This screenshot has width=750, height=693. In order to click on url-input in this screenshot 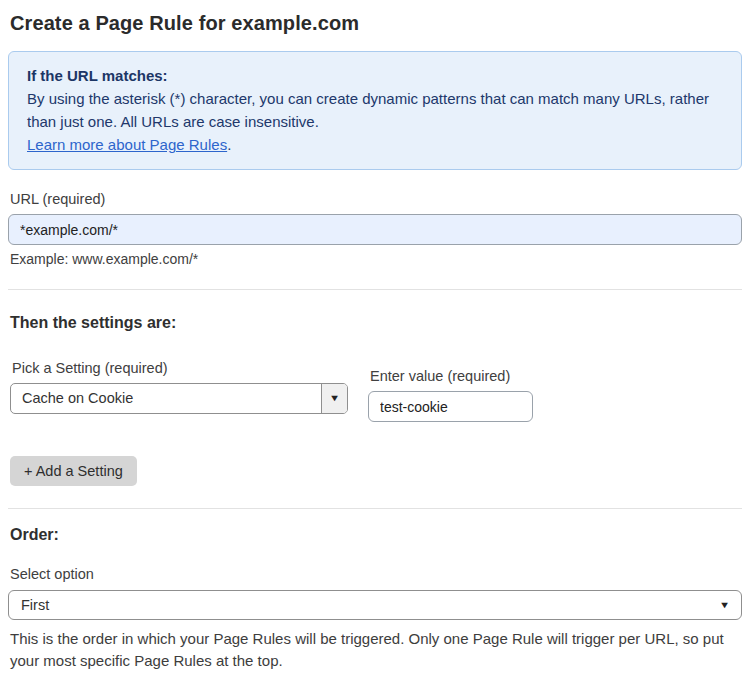, I will do `click(375, 230)`.